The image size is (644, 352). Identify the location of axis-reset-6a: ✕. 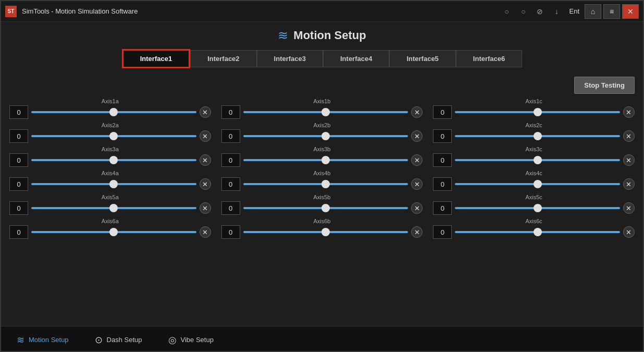
(205, 232).